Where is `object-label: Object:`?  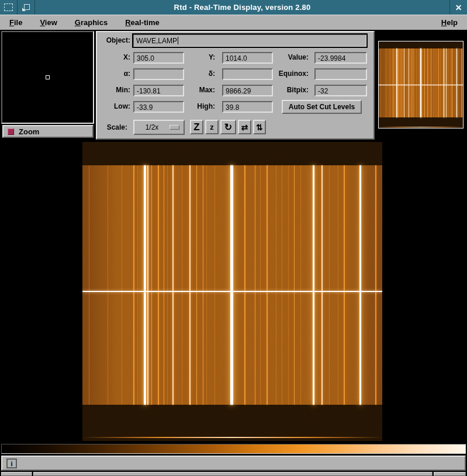
object-label: Object: is located at coordinates (114, 40).